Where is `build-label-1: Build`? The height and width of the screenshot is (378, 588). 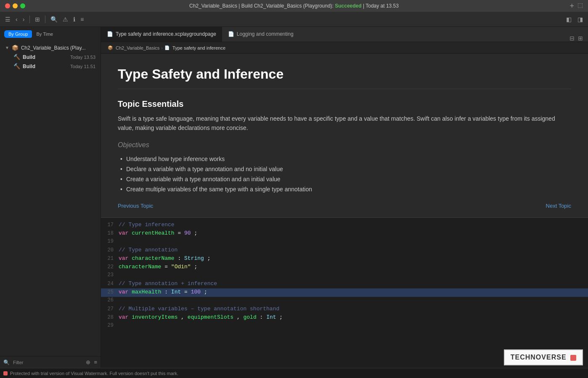
build-label-1: Build is located at coordinates (45, 57).